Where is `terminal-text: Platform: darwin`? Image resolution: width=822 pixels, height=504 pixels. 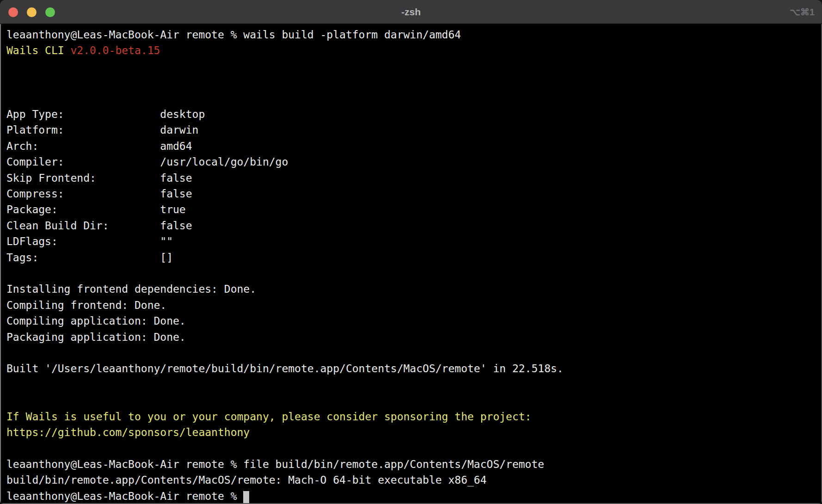 terminal-text: Platform: darwin is located at coordinates (103, 130).